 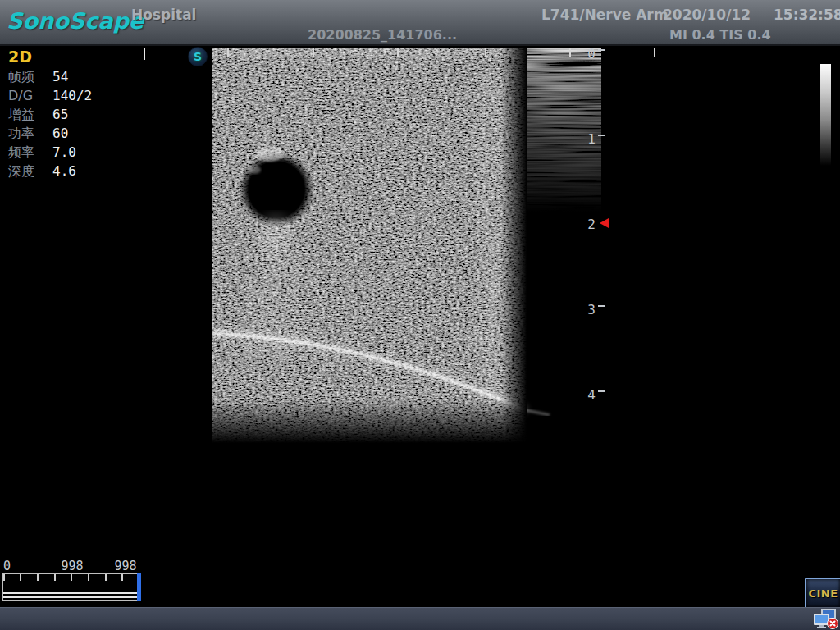 What do you see at coordinates (720, 34) in the screenshot?
I see `mi-tis-indices: MI 0.4 TIS 0.4` at bounding box center [720, 34].